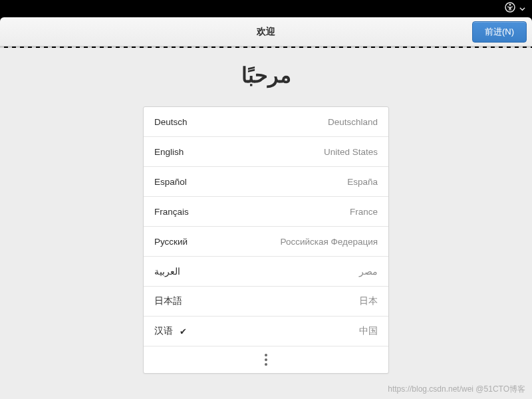 The height and width of the screenshot is (399, 532). What do you see at coordinates (266, 32) in the screenshot?
I see `page-title: 欢迎` at bounding box center [266, 32].